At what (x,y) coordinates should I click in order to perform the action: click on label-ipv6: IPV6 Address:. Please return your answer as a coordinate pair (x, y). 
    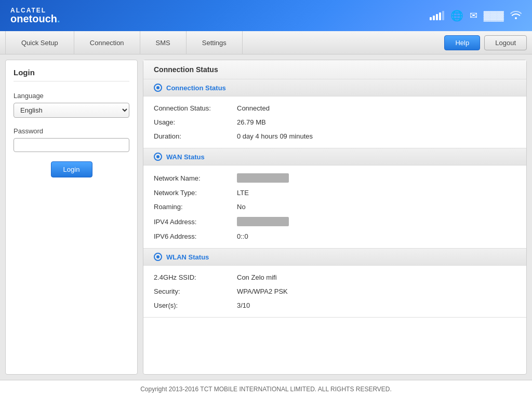
    Looking at the image, I should click on (195, 237).